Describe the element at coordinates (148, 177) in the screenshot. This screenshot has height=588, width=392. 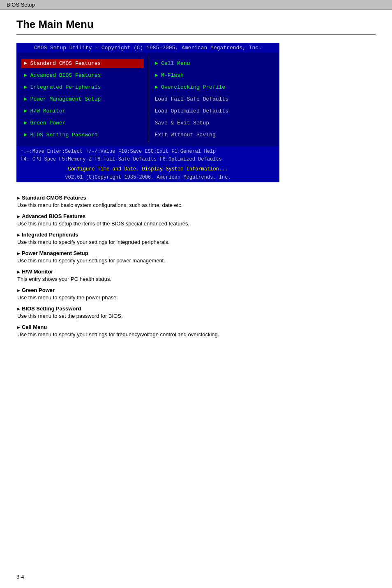
I see `bios-copyright-bar: v02.61 (C)Copyright 1985-2006, American …` at that location.